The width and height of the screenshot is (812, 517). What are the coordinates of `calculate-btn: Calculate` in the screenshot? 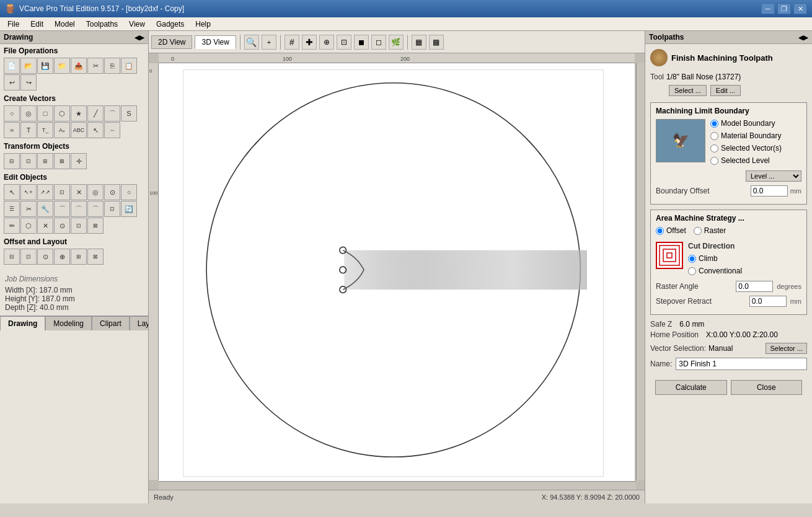 It's located at (691, 387).